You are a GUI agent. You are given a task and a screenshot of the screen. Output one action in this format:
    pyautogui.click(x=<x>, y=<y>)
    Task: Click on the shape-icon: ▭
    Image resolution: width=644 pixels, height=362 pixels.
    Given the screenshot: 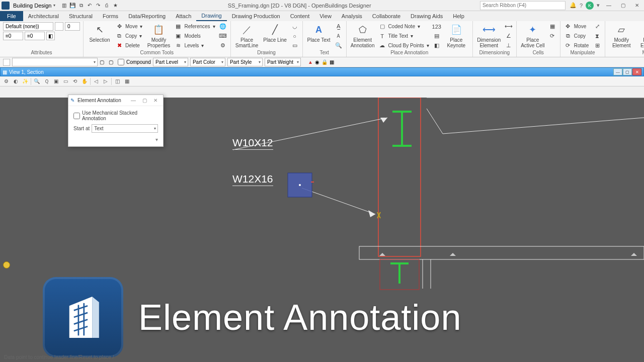 What is the action you would take?
    pyautogui.click(x=295, y=45)
    